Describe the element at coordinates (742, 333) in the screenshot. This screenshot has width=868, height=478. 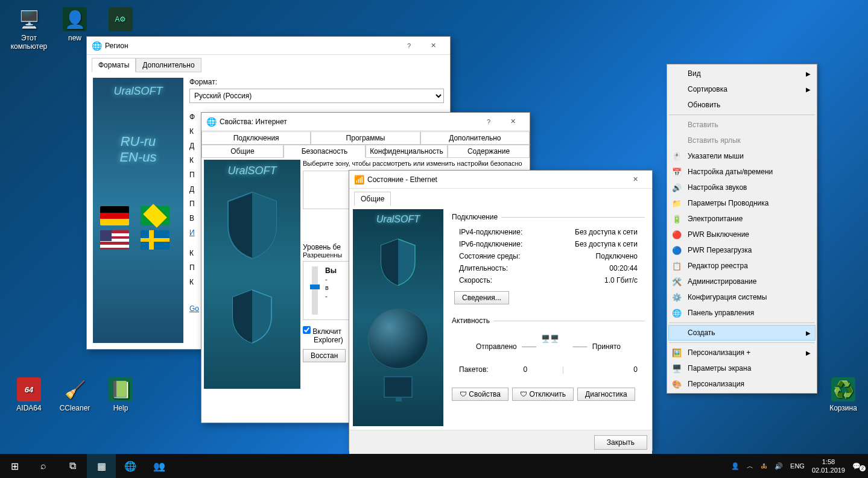
I see `menu-item-18: Создать▶` at that location.